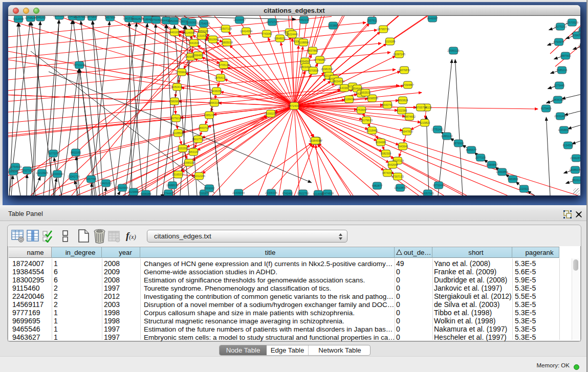  I want to click on svg-text: 20994697, so click(198, 55).